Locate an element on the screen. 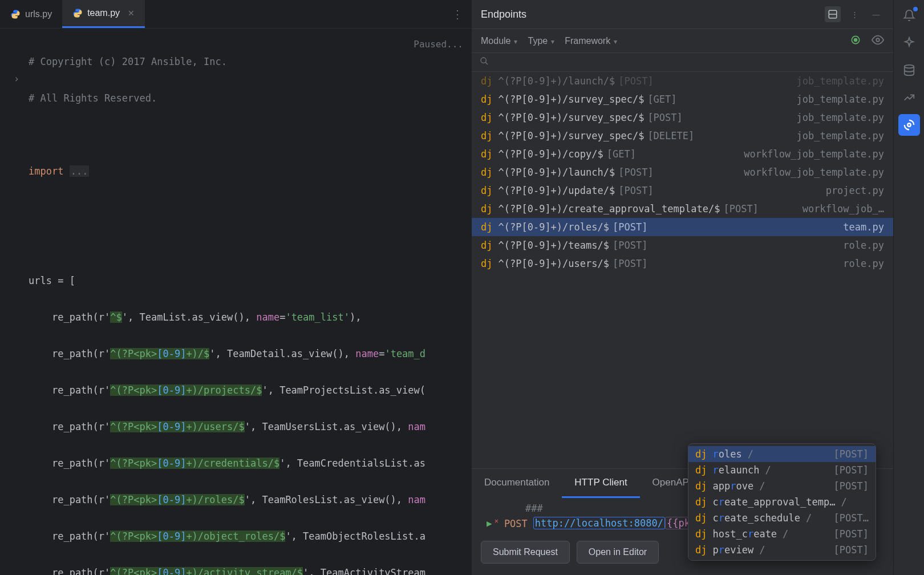  ai-icon is located at coordinates (909, 43).